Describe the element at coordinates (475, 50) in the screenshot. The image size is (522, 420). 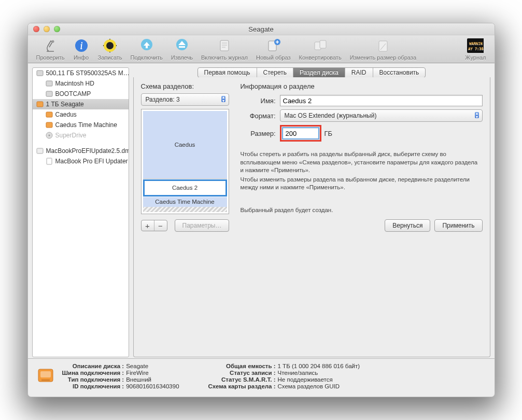
I see `toolbar-log: WARNINAY 7:36 Журнал` at that location.